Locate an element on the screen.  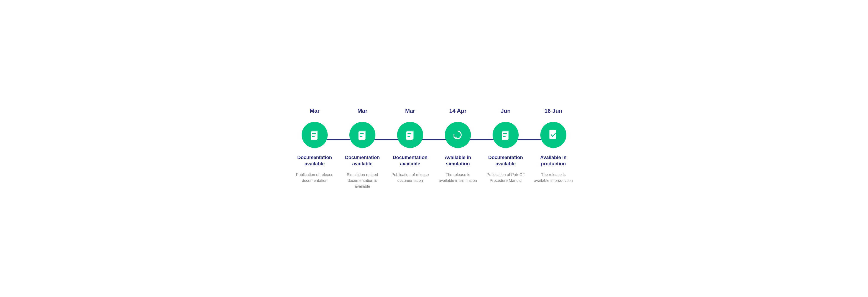
timeline-label-1: Documentation available is located at coordinates (363, 161).